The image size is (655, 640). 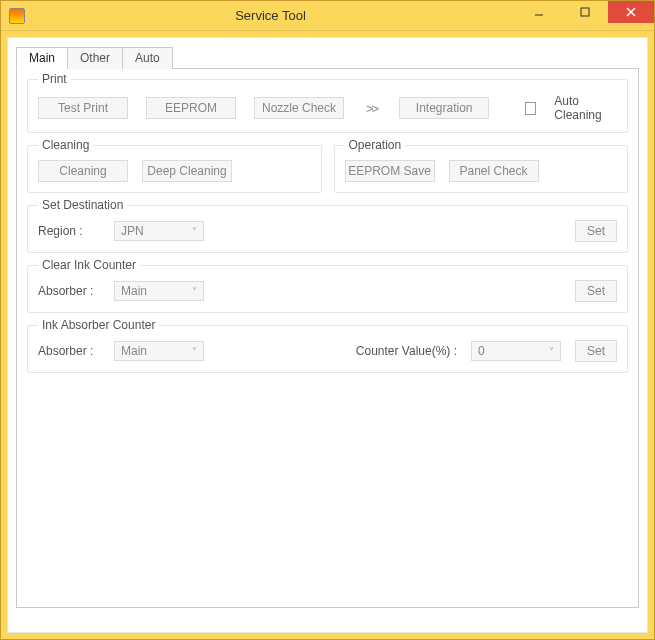 I want to click on test-print-button: Test Print, so click(x=83, y=108).